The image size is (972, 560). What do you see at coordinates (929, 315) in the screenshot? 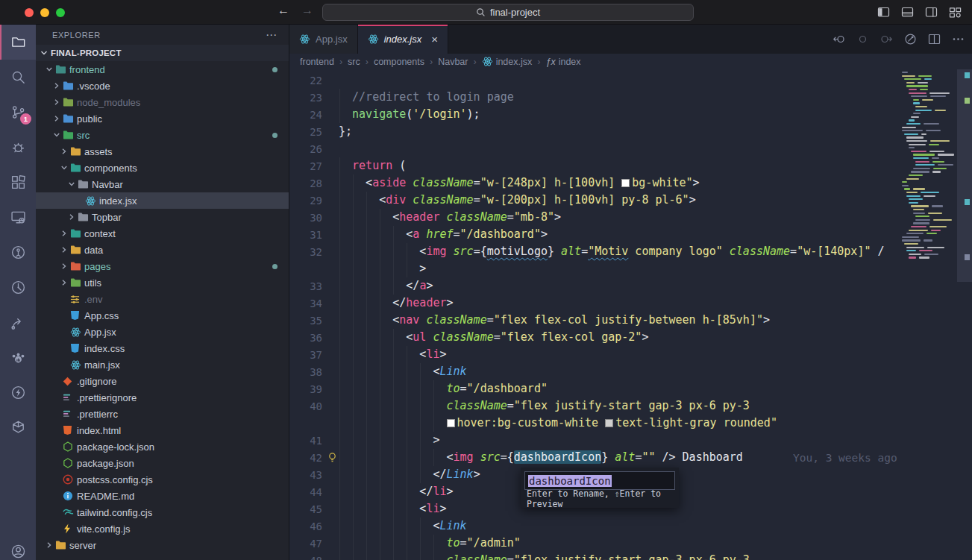
I see `minimap` at bounding box center [929, 315].